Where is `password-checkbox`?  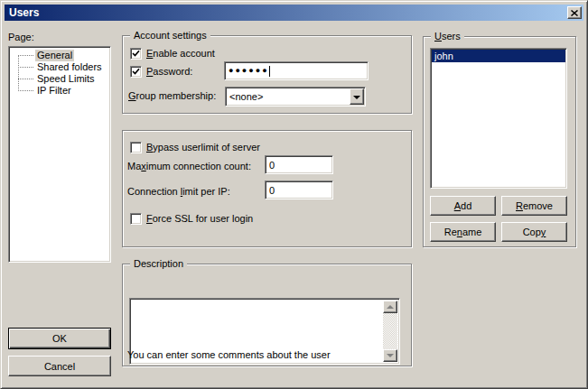
password-checkbox is located at coordinates (135, 72).